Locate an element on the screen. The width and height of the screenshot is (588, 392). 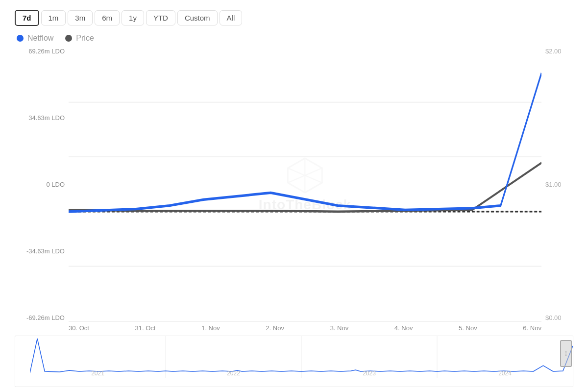
price-legend-item: Price is located at coordinates (79, 38).